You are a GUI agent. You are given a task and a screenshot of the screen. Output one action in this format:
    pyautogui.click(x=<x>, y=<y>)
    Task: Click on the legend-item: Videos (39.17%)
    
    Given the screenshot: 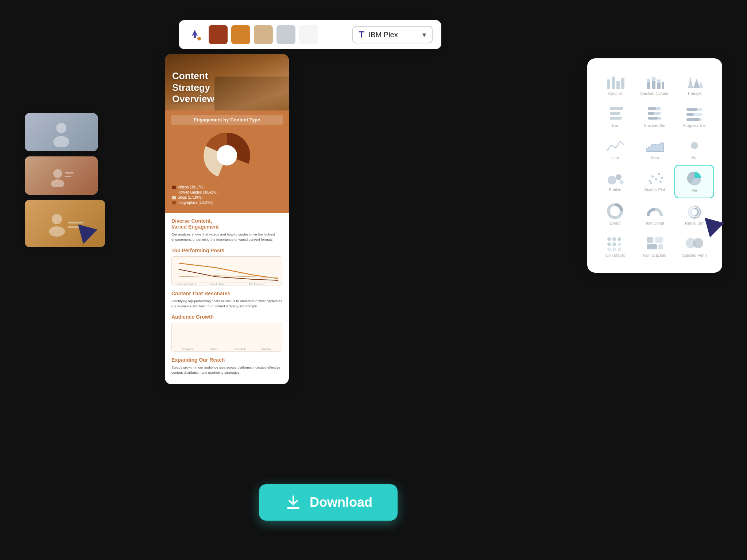 What is the action you would take?
    pyautogui.click(x=227, y=187)
    